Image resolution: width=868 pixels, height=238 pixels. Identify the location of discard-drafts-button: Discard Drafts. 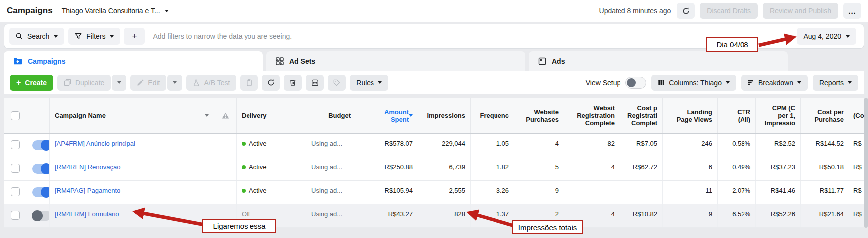
(729, 11).